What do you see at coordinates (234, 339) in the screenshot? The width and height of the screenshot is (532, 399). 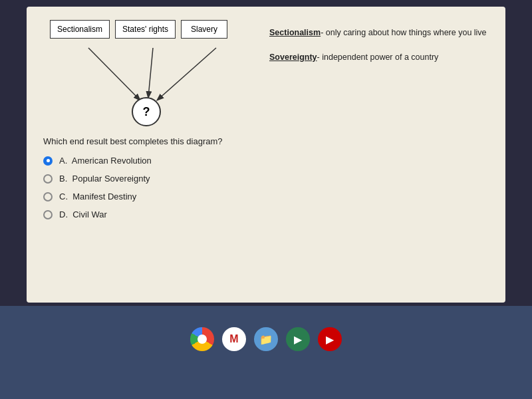 I see `gmail-letter: M` at bounding box center [234, 339].